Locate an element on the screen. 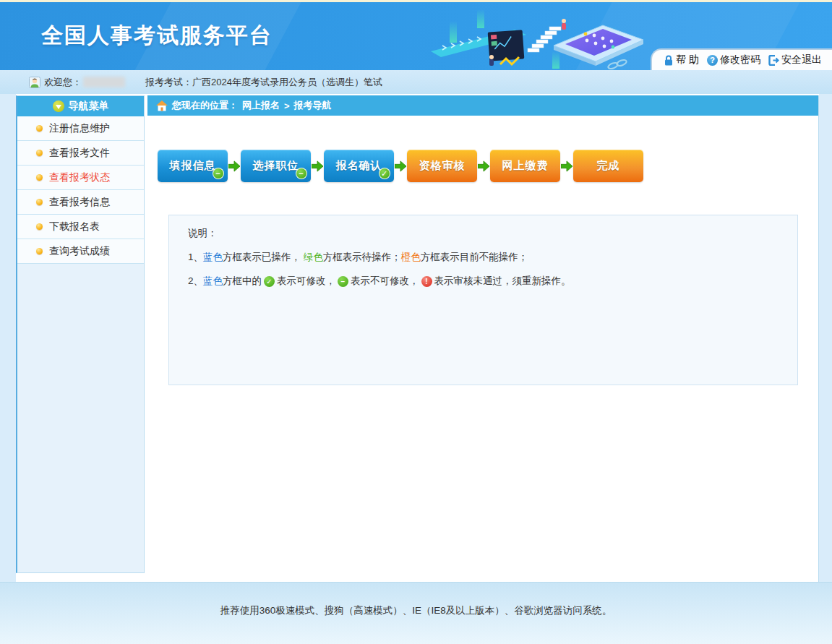  sidebar: 导航菜单 注册信息维护 查看报考文件 查看报考状态 查看报考信息 is located at coordinates (80, 334).